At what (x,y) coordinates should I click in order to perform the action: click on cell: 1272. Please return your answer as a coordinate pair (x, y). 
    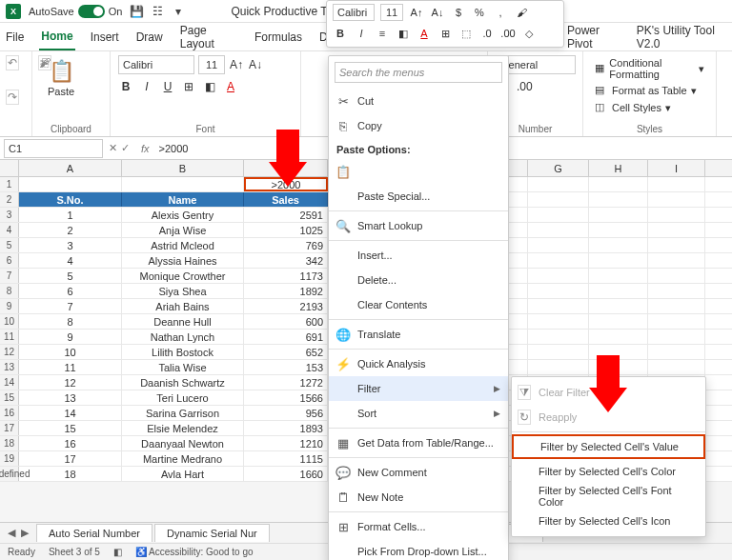
    Looking at the image, I should click on (286, 383).